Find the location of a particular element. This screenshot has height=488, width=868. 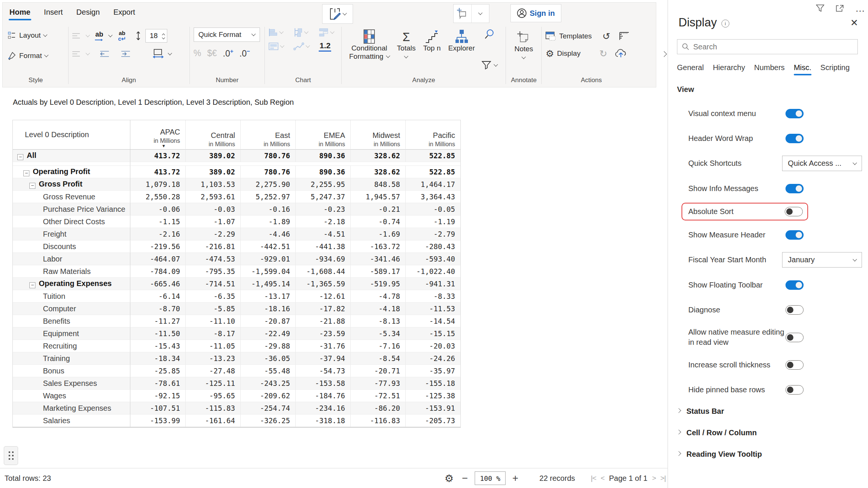

row-label-cell: Labor is located at coordinates (72, 259).